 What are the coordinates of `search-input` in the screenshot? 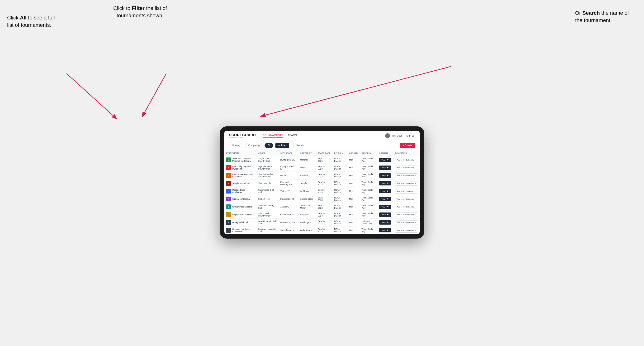 It's located at (346, 146).